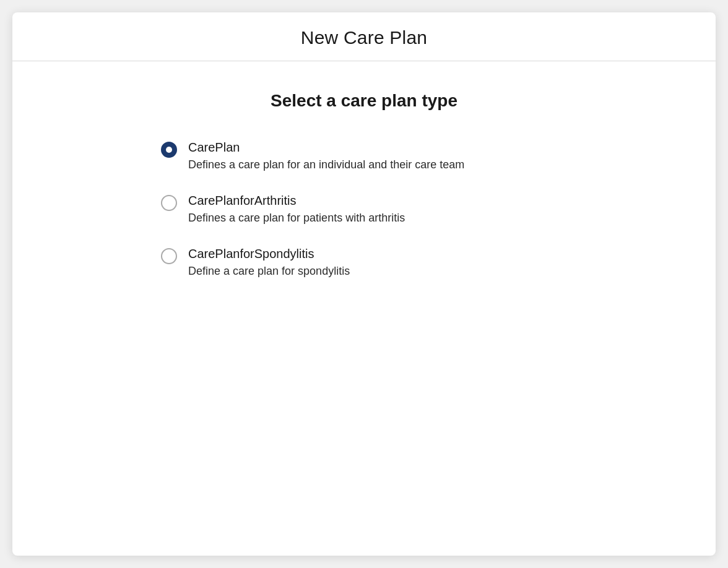  What do you see at coordinates (414, 209) in the screenshot?
I see `option-care-plan-arthritis: CarePlanforArthritis Defines a care plan…` at bounding box center [414, 209].